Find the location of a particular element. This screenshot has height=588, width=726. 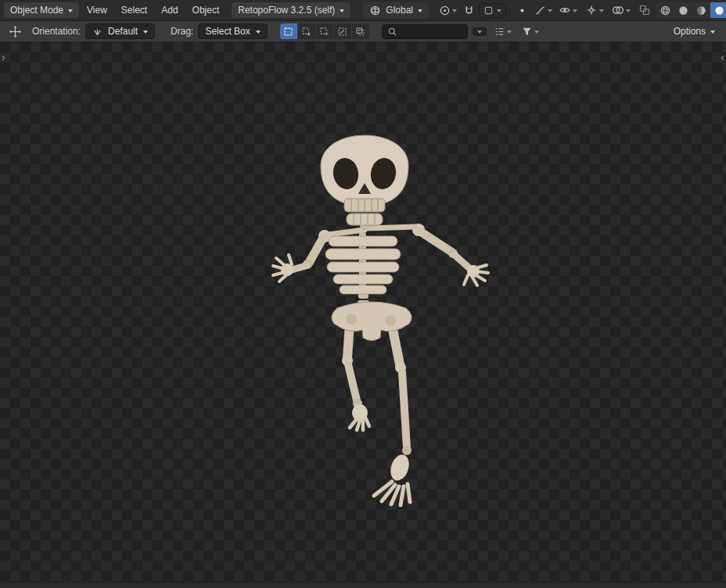

overlays-icon is located at coordinates (618, 10).